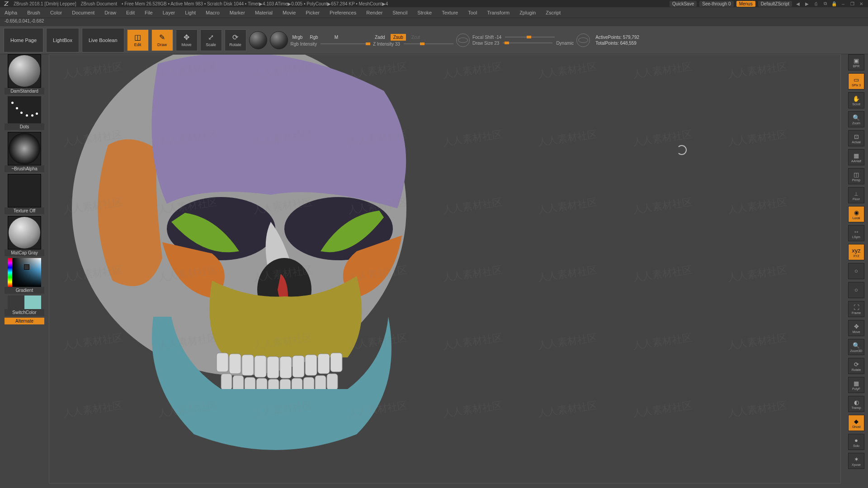 The height and width of the screenshot is (488, 868). What do you see at coordinates (683, 4) in the screenshot?
I see `quicksave-button: QuickSave` at bounding box center [683, 4].